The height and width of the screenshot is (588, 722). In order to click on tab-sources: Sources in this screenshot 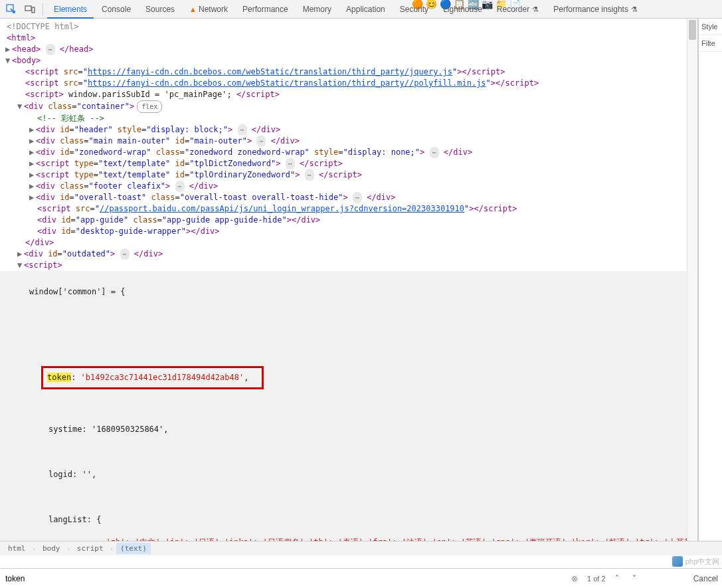, I will do `click(160, 9)`.